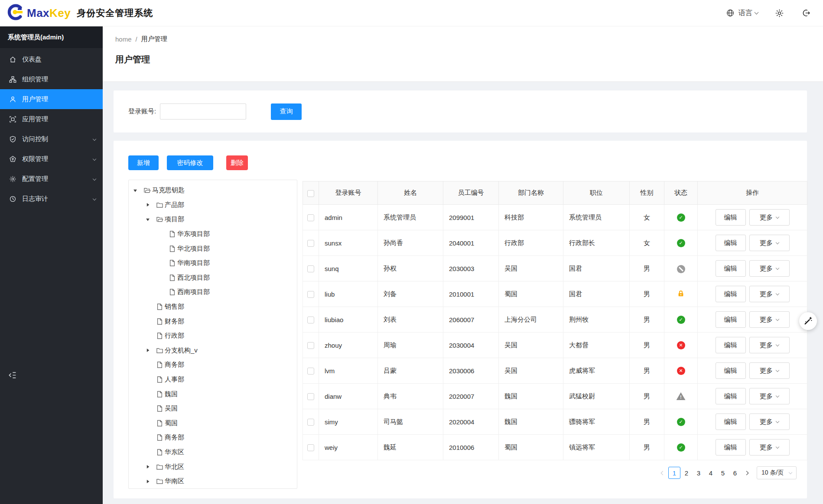 Image resolution: width=823 pixels, height=504 pixels. What do you see at coordinates (51, 179) in the screenshot?
I see `sidebar-item-config: 配置管理` at bounding box center [51, 179].